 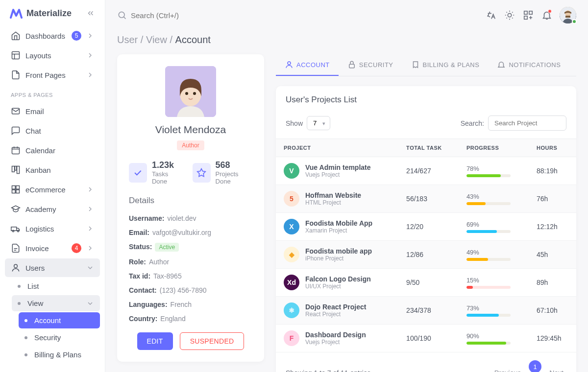 What do you see at coordinates (298, 15) in the screenshot?
I see `global-search` at bounding box center [298, 15].